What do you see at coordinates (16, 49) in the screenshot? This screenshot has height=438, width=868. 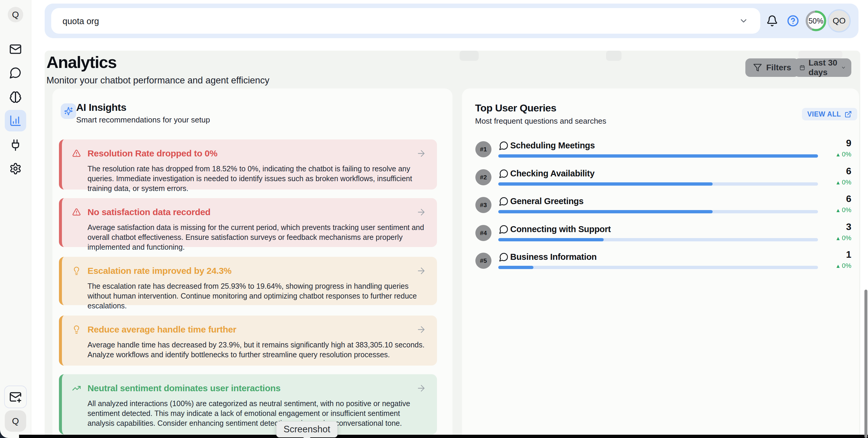 I see `mail-icon` at bounding box center [16, 49].